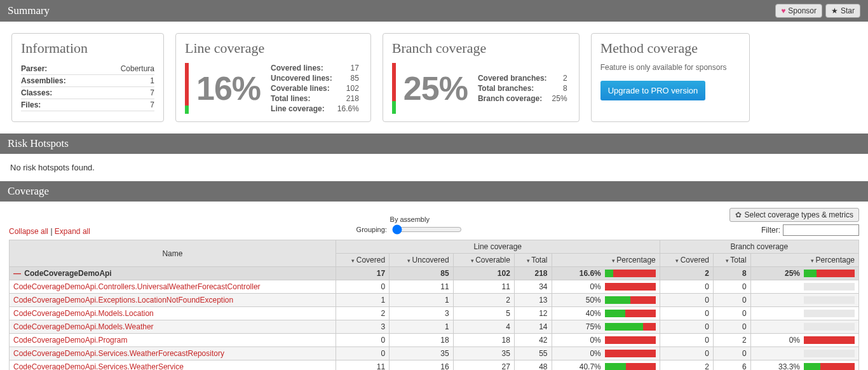 This screenshot has height=370, width=868. Describe the element at coordinates (29, 11) in the screenshot. I see `summary-title: Summary` at that location.